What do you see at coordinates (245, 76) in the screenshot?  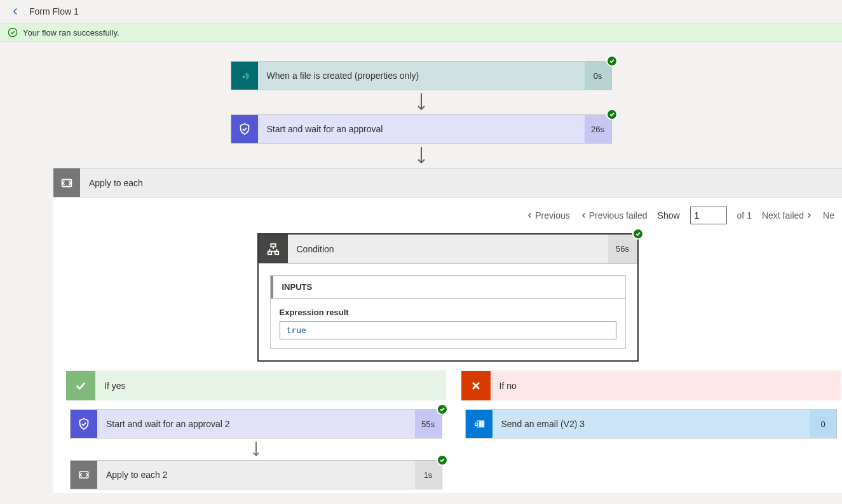 I see `sharepoint-icon: S` at bounding box center [245, 76].